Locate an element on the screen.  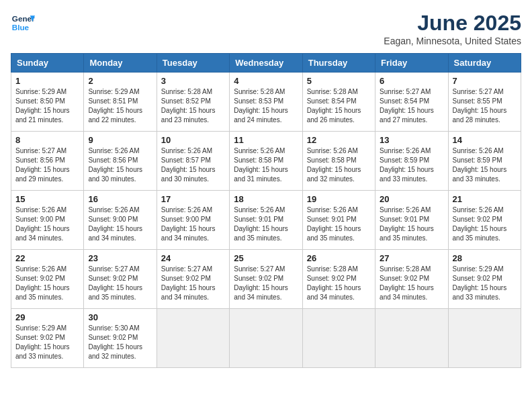
table-row: 15 Sunrise: 5:26 AM Sunset: 9:00 PM Dayl… is located at coordinates (48, 220).